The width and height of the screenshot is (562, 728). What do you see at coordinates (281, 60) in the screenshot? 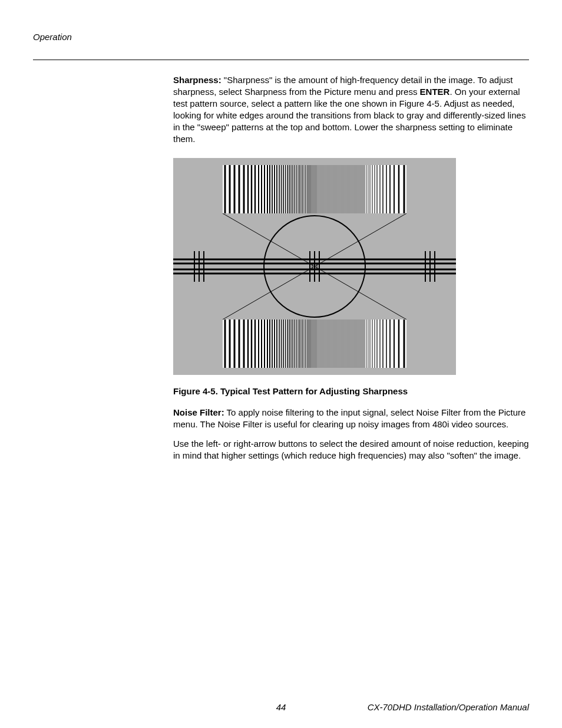
I see `header-rule` at bounding box center [281, 60].